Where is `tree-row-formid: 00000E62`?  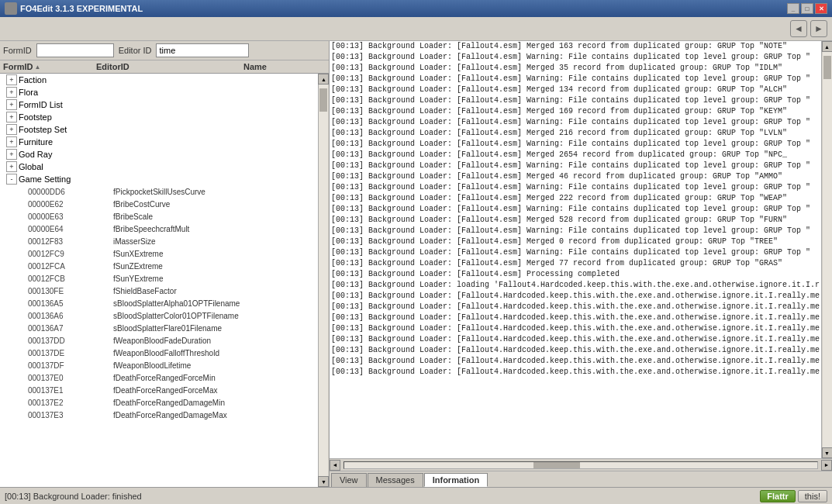
tree-row-formid: 00000E62 is located at coordinates (71, 205).